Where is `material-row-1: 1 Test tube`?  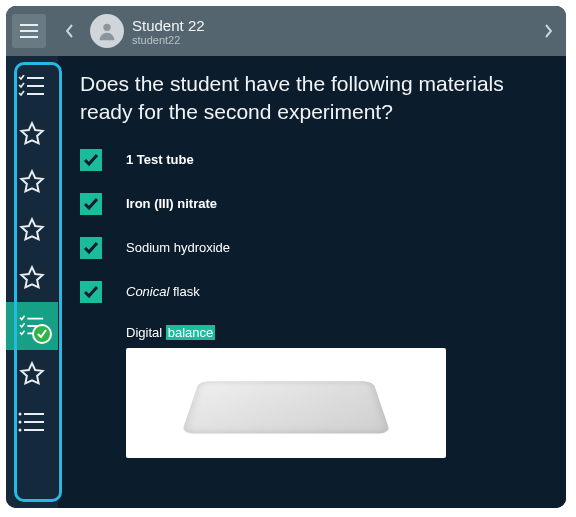
material-row-1: 1 Test tube is located at coordinates (318, 160).